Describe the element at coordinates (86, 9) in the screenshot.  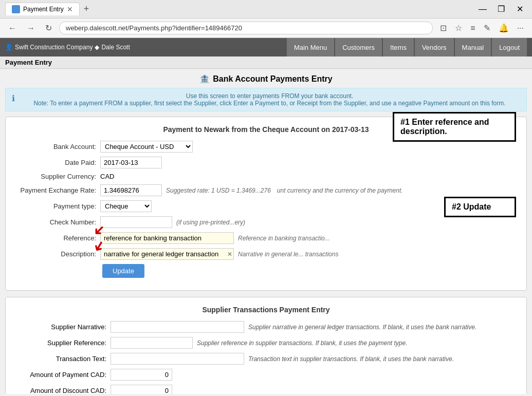
I see `new-tab-button: +` at that location.